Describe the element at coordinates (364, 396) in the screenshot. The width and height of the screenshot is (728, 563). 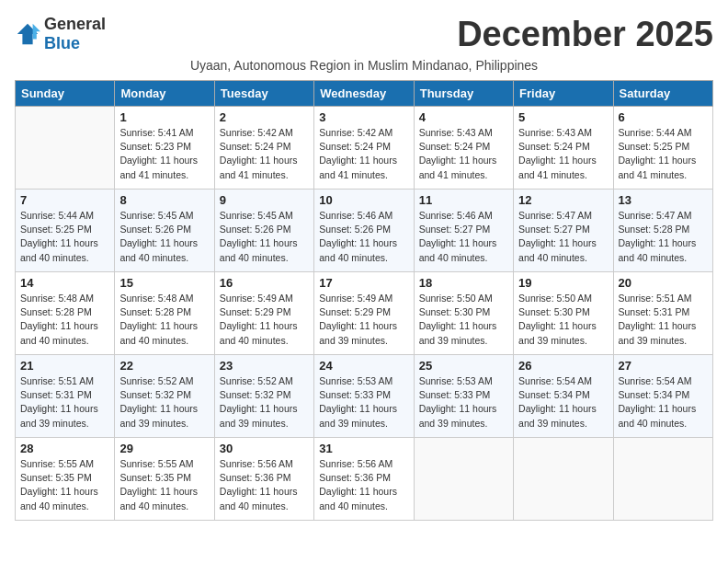
I see `calendar-cell: 24Sunrise: 5:53 AMSunset: 5:33 PMDayligh…` at that location.